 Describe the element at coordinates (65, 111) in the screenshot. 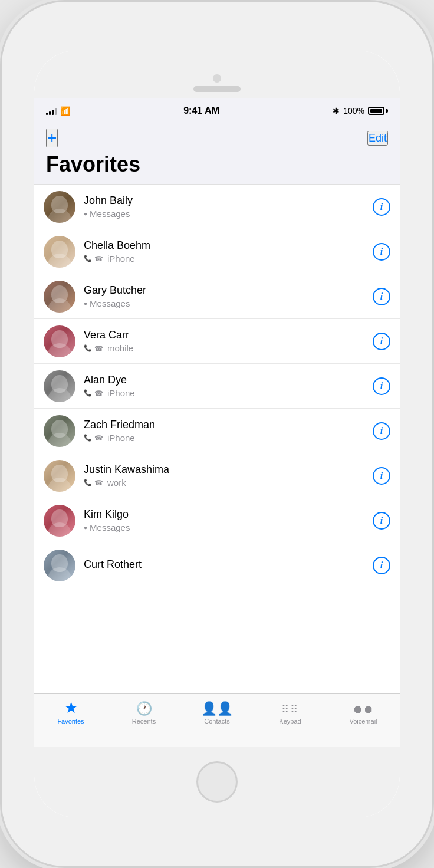

I see `wifi-icon: 📶` at that location.